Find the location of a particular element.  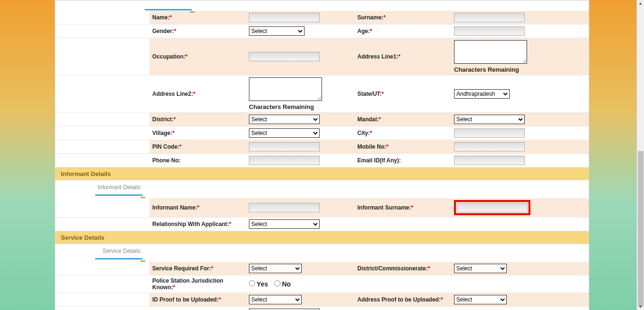

informant-surname-highlight is located at coordinates (492, 208).